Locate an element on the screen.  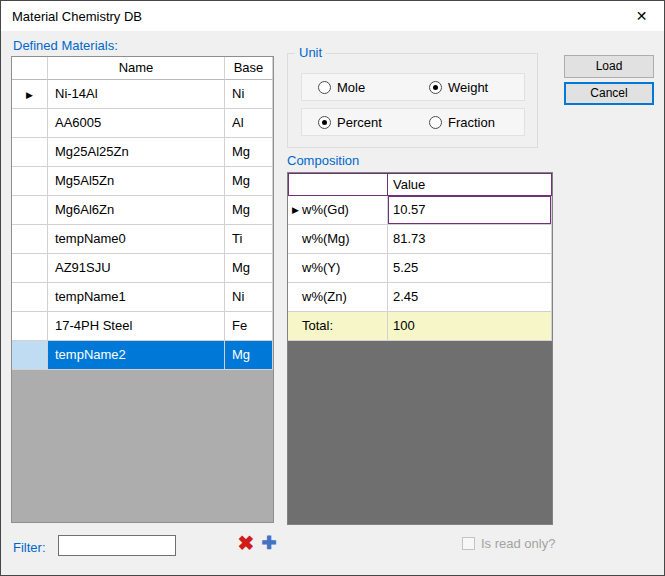
component-cell: w%(Zn) is located at coordinates (338, 298).